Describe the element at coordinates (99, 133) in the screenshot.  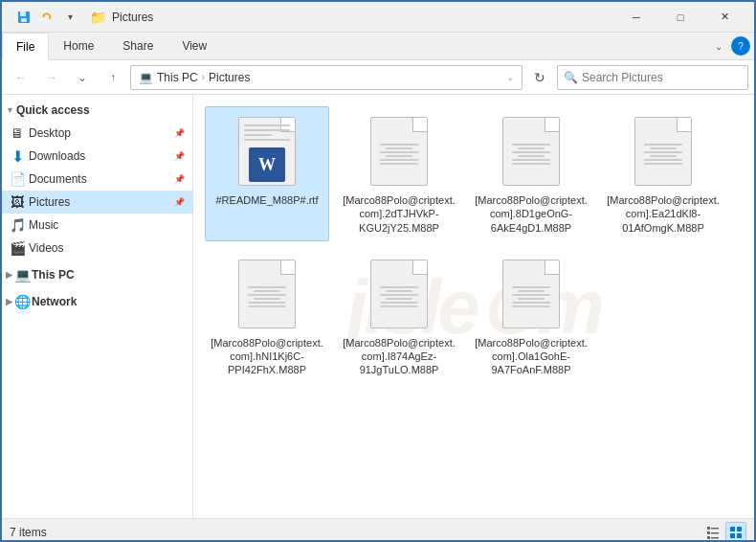
I see `sidebar-item-desktop-label: Desktop` at that location.